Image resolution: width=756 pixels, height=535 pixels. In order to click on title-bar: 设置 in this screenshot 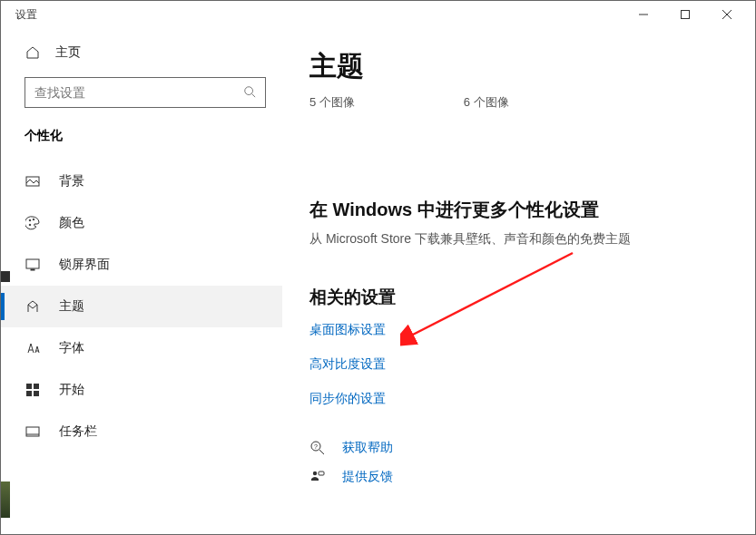, I will do `click(378, 15)`.